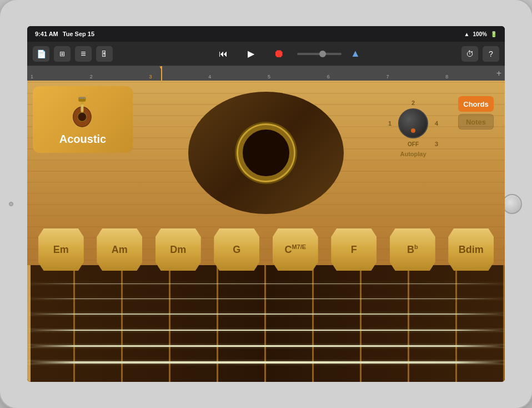 The image size is (532, 408). Describe the element at coordinates (476, 122) in the screenshot. I see `notes-button: Notes` at that location.